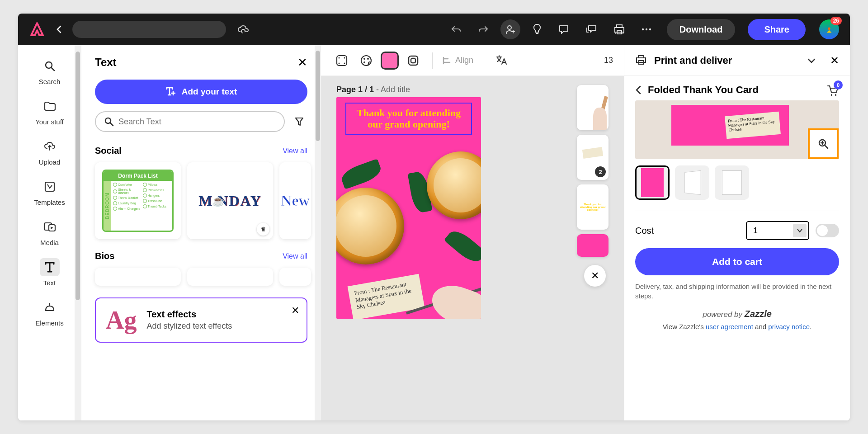 Image resolution: width=868 pixels, height=434 pixels. What do you see at coordinates (138, 176) in the screenshot?
I see `dorm-title: Dorm Pack List` at bounding box center [138, 176].